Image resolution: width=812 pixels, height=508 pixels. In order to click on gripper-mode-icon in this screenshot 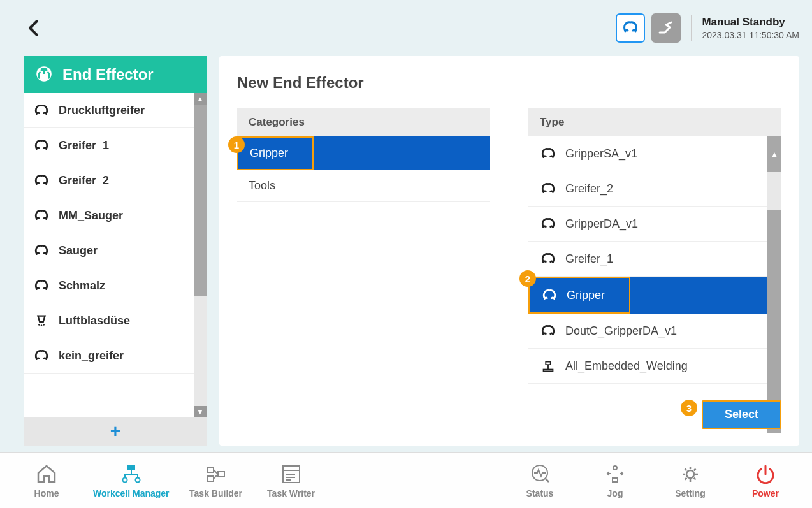, I will do `click(630, 28)`.